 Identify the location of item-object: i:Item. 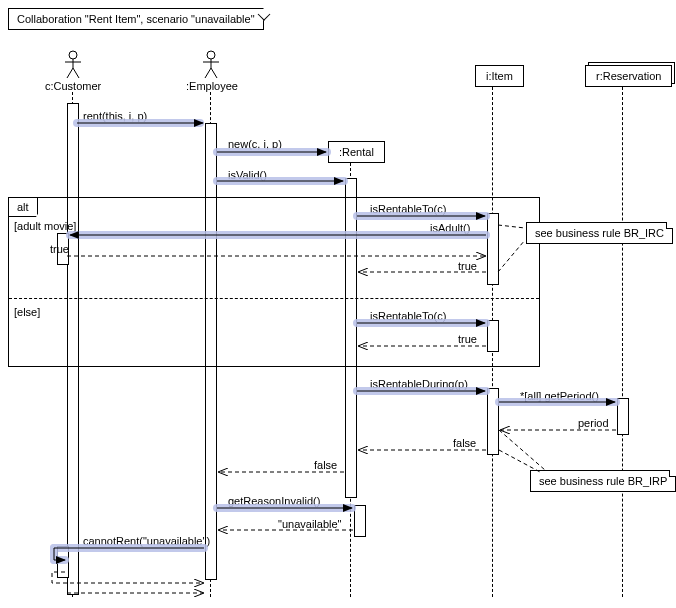
(500, 76).